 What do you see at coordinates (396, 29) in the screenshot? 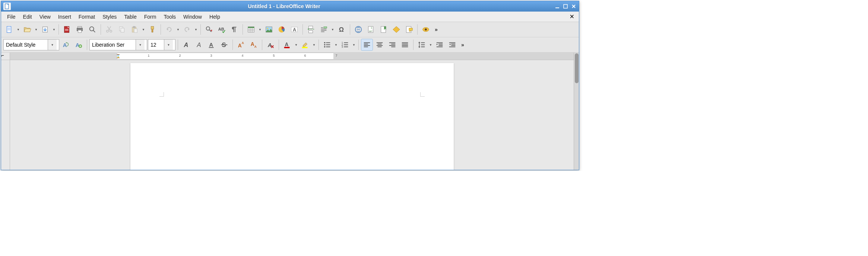
I see `insert-cross-reference-button` at bounding box center [396, 29].